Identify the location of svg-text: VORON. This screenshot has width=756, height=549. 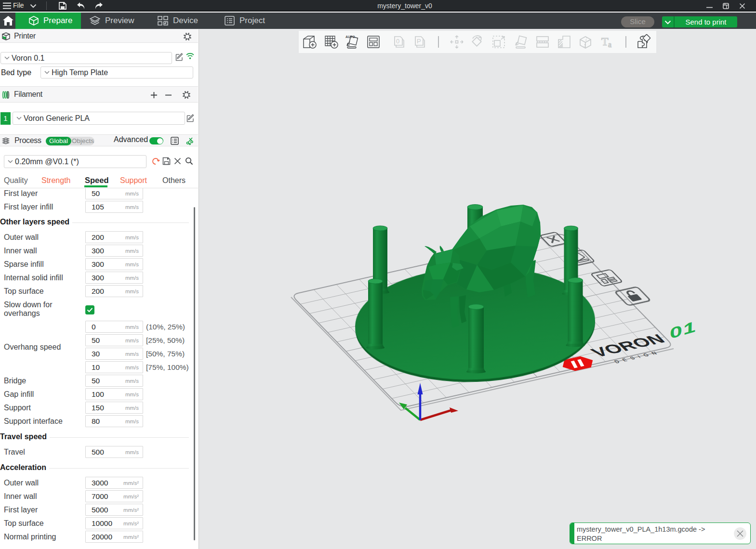
(628, 346).